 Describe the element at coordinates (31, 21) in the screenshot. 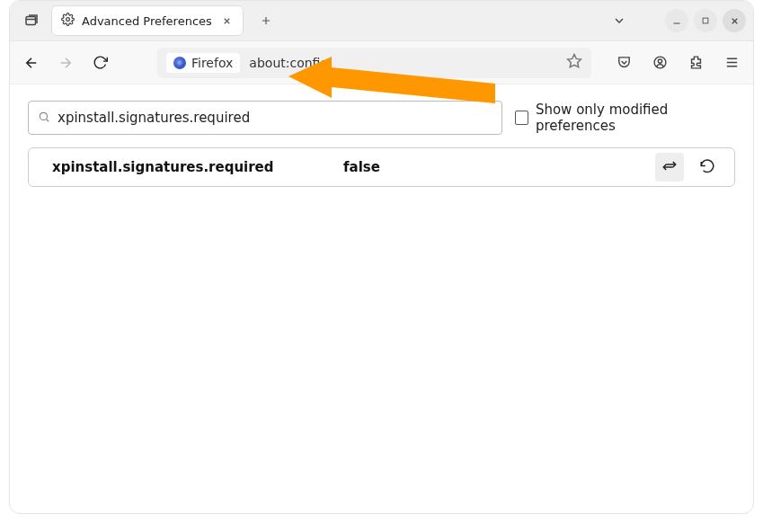

I see `recent-window-icon` at that location.